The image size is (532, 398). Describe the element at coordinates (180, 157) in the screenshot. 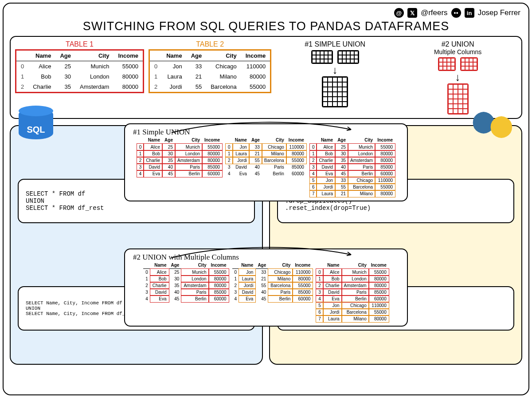

I see `ex1-left-table: NameAgeCityIncome0Alice25Munich550001Bob…` at that location.